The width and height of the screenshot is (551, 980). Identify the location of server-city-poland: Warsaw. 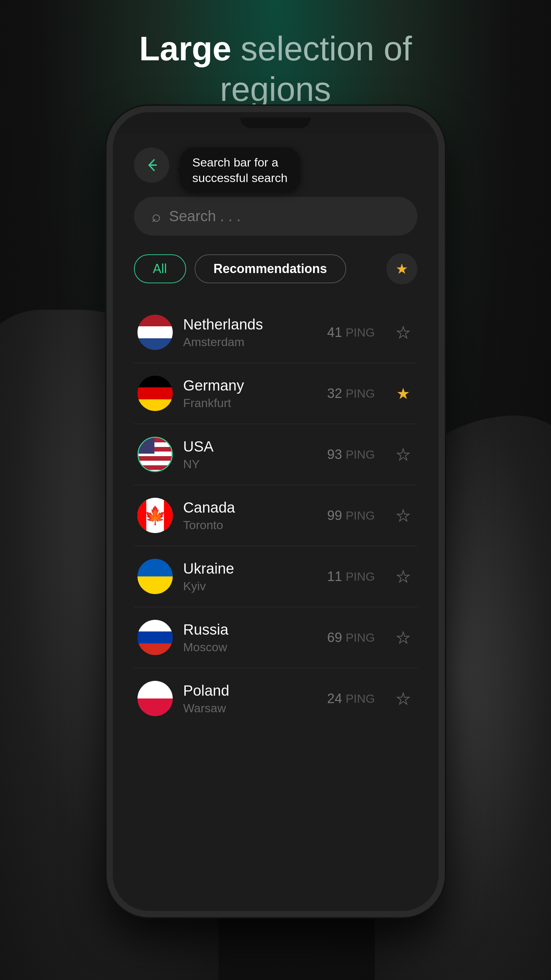
(250, 708).